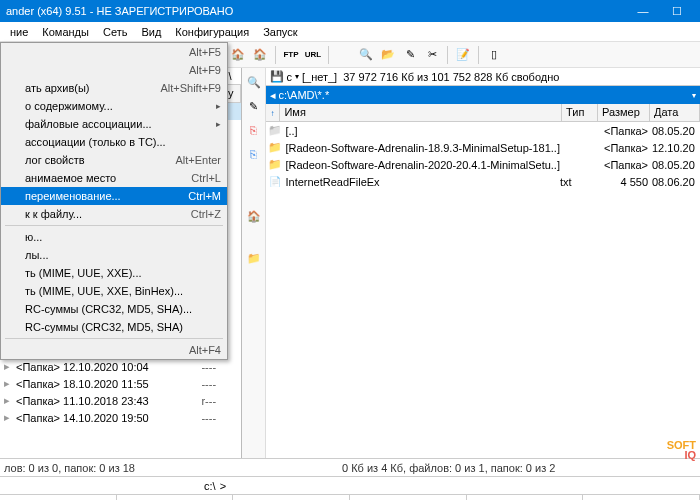 This screenshot has width=700, height=500. I want to click on menu-item: файловые ассоциации..., so click(114, 124).